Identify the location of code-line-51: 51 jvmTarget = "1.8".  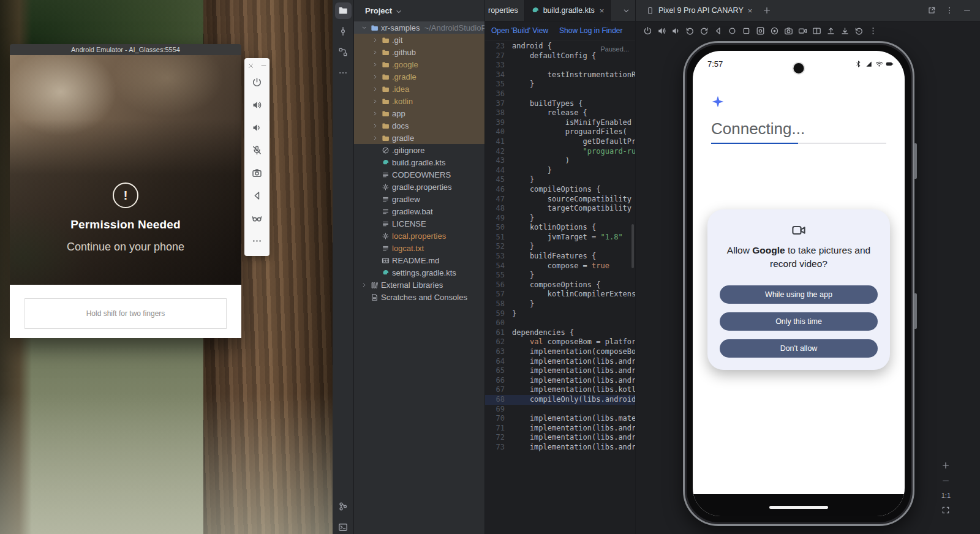
(560, 238).